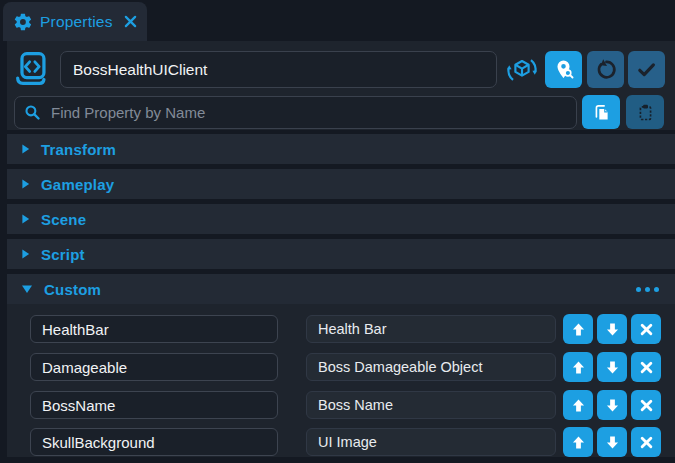 The height and width of the screenshot is (463, 675). I want to click on property-value-field: Boss Damageable Object, so click(431, 367).